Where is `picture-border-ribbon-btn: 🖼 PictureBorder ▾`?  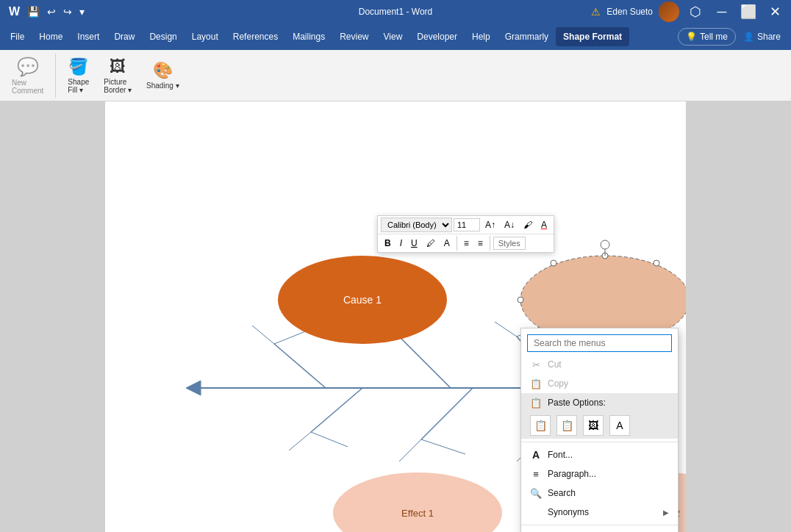
picture-border-ribbon-btn: 🖼 PictureBorder ▾ is located at coordinates (118, 76).